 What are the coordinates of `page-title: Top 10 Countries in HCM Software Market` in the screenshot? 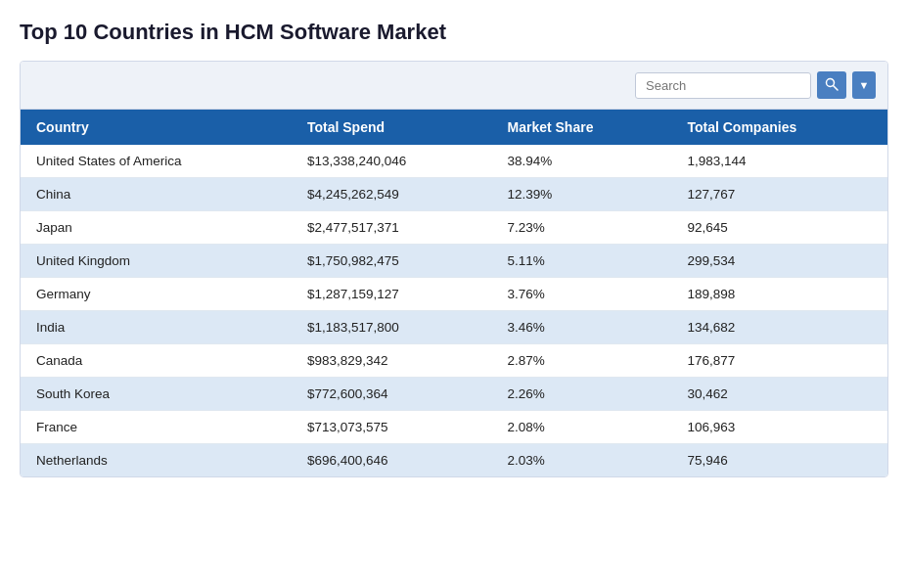 It's located at (454, 32).